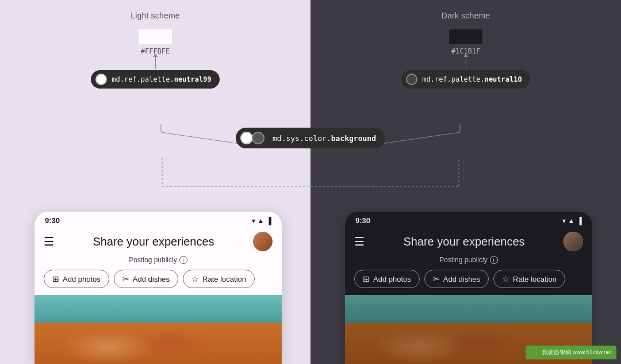 The height and width of the screenshot is (364, 621). What do you see at coordinates (155, 63) in the screenshot?
I see `light-arrow` at bounding box center [155, 63].